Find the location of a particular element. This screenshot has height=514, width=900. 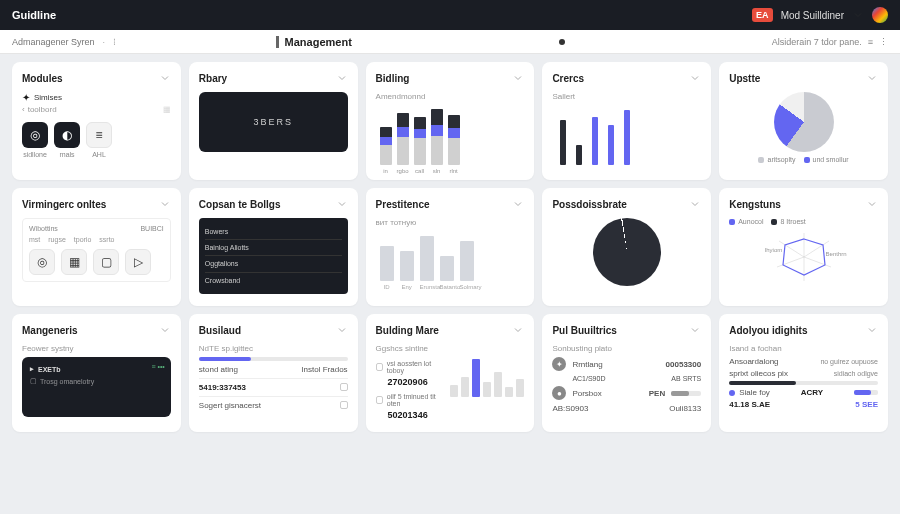

icon-label: AHL is located at coordinates (99, 154).